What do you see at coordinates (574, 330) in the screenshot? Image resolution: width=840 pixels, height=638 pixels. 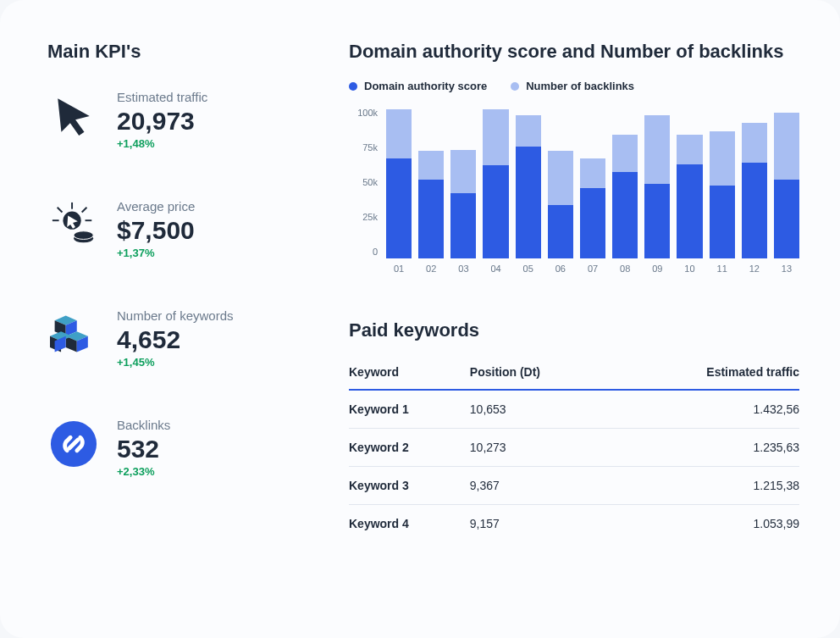 I see `table-title: Paid keywords` at bounding box center [574, 330].